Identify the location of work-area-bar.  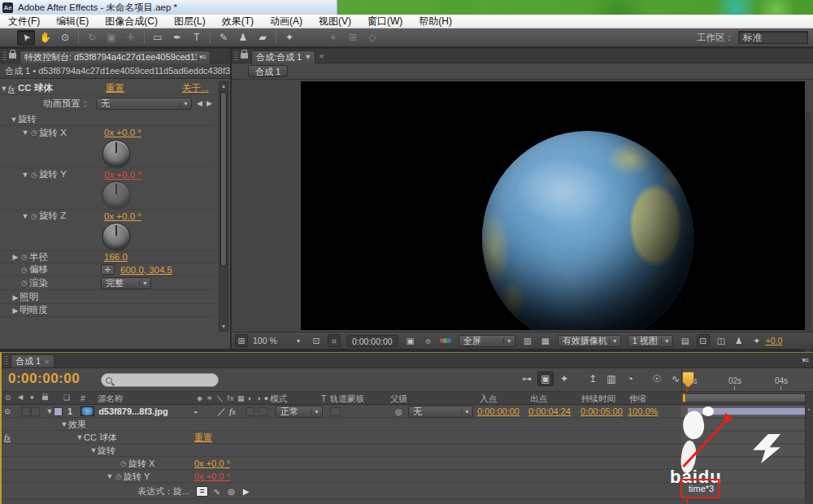
(747, 398).